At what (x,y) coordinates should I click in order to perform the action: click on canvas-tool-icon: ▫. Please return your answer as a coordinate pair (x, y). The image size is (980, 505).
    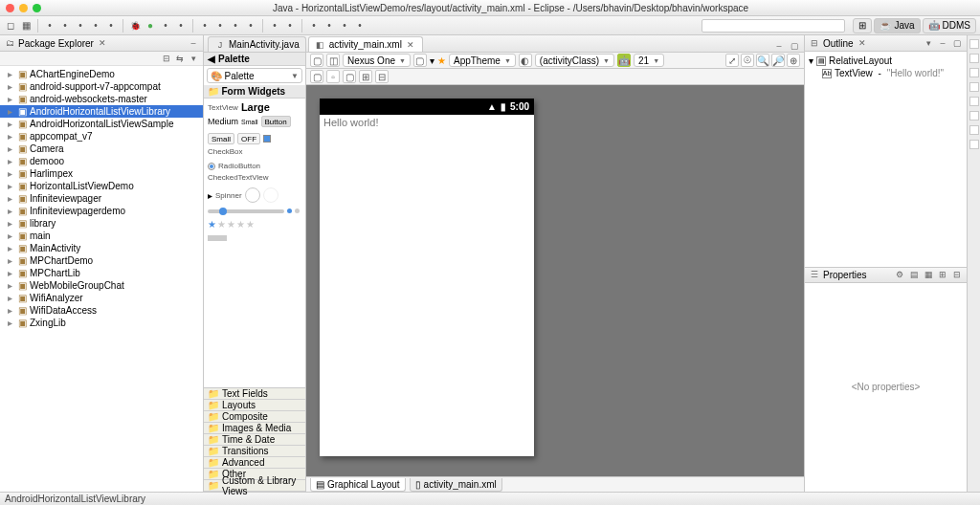
    Looking at the image, I should click on (333, 77).